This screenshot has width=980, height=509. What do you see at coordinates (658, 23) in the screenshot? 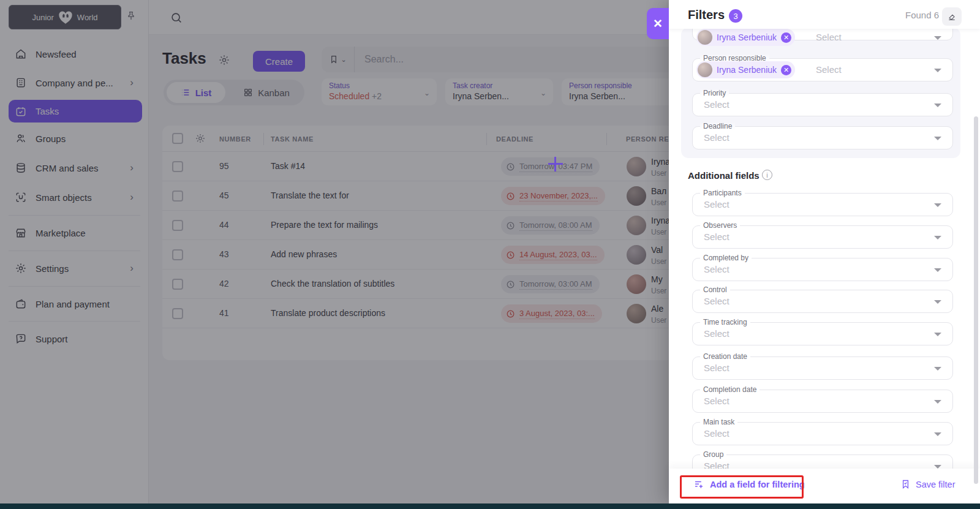
I see `close-panel-button: ✕` at bounding box center [658, 23].